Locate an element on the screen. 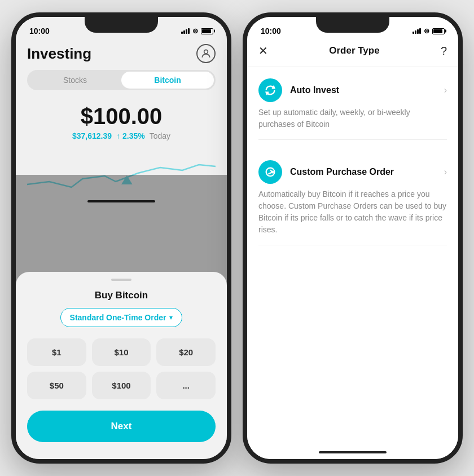 This screenshot has height=476, width=474. tab-bitcoin: Bitcoin is located at coordinates (168, 80).